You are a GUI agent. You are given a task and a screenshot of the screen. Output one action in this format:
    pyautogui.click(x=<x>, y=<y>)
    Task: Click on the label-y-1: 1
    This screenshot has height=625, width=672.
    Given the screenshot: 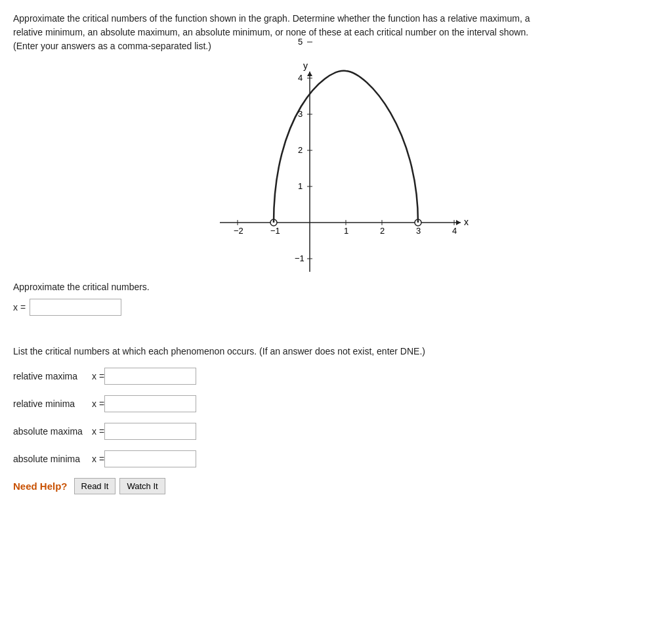 What is the action you would take?
    pyautogui.click(x=301, y=186)
    